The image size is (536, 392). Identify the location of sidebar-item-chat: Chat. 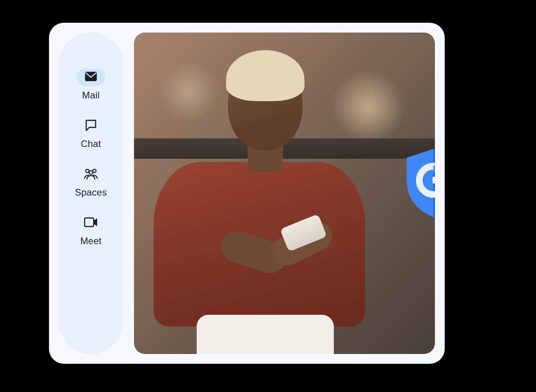
(91, 133).